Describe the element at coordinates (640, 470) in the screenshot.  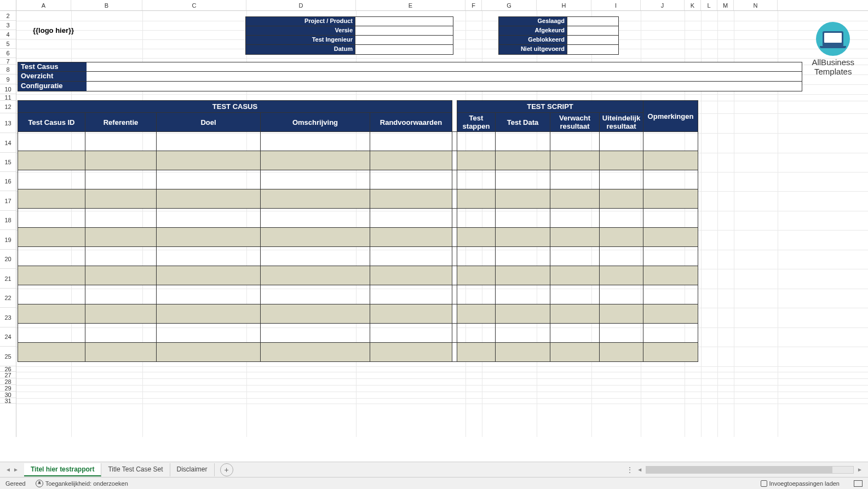
I see `scroll-left-icon: ◄` at that location.